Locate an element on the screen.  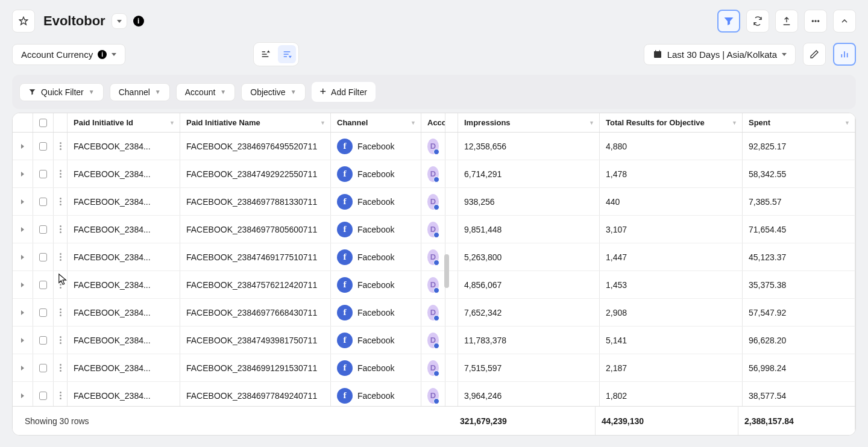
cell-account: D is located at coordinates (433, 201).